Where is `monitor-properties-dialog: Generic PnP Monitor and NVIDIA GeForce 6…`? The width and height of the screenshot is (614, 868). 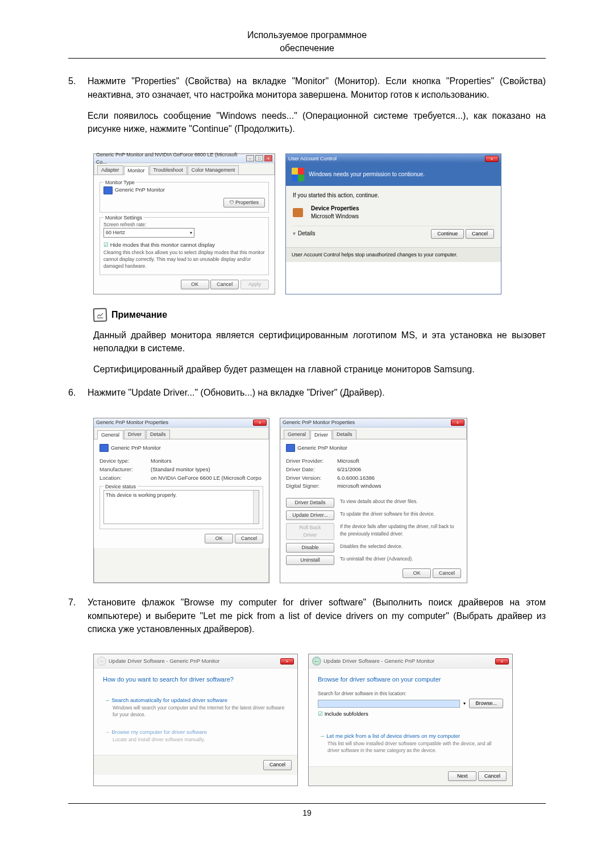 monitor-properties-dialog: Generic PnP Monitor and NVIDIA GeForce 6… is located at coordinates (184, 224).